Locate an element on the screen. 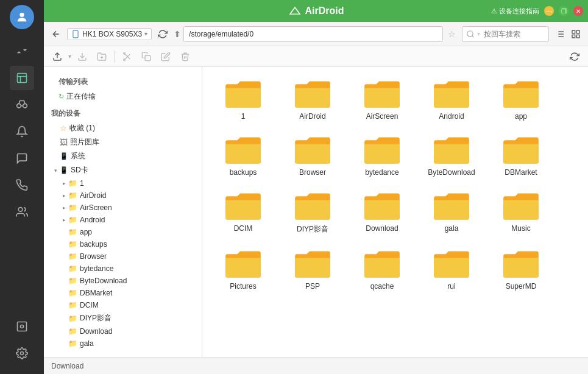  upload-button is located at coordinates (57, 57).